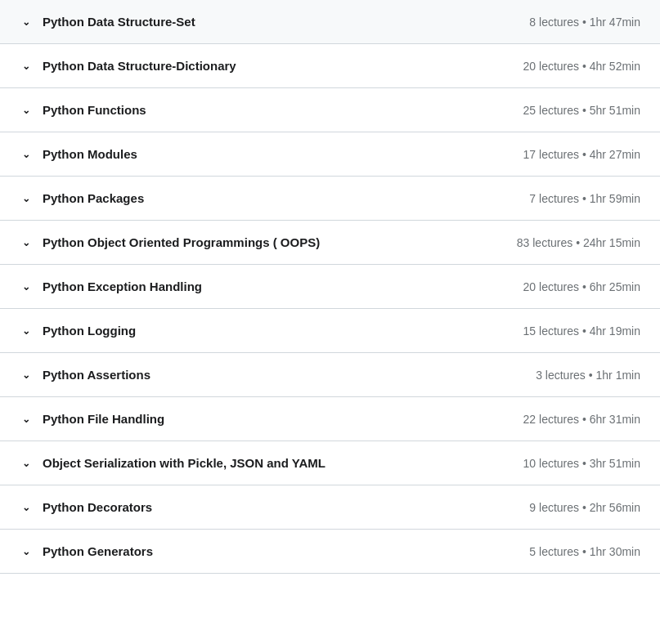  What do you see at coordinates (123, 286) in the screenshot?
I see `course-title: Python Exception Handling` at bounding box center [123, 286].